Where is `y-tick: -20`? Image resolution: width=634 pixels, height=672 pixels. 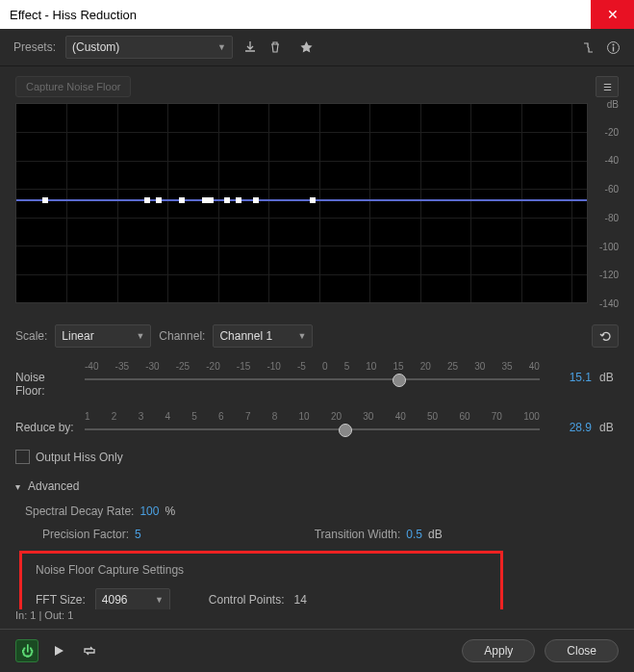 y-tick: -20 is located at coordinates (612, 131).